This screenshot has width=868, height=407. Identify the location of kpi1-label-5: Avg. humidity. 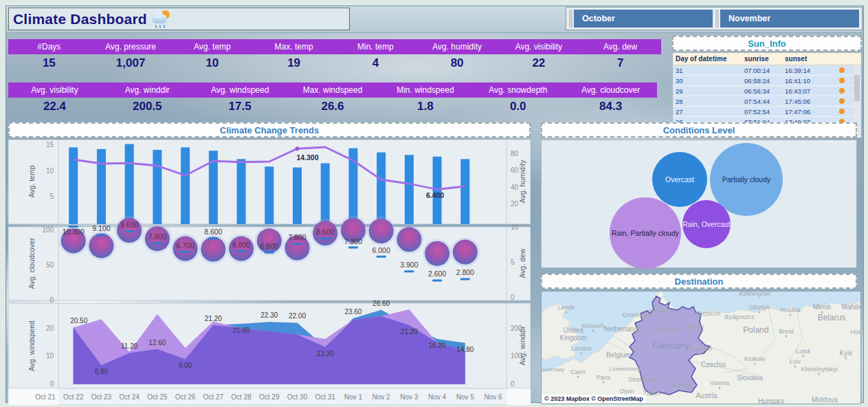
(458, 47).